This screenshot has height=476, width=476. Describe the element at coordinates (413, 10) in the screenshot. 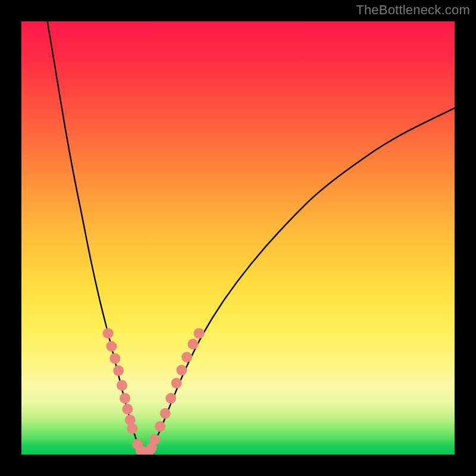

I see `watermark-text: TheBottleneck.com` at that location.